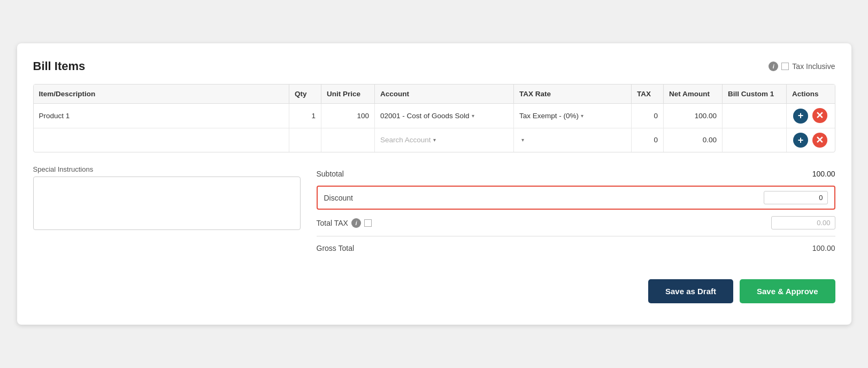  I want to click on gross-total-value: 100.00, so click(824, 248).